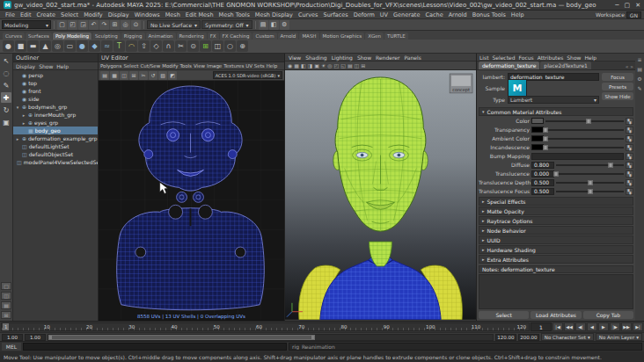 The image size is (644, 362). What do you see at coordinates (130, 66) in the screenshot?
I see `uv-menu-item: Select` at bounding box center [130, 66].